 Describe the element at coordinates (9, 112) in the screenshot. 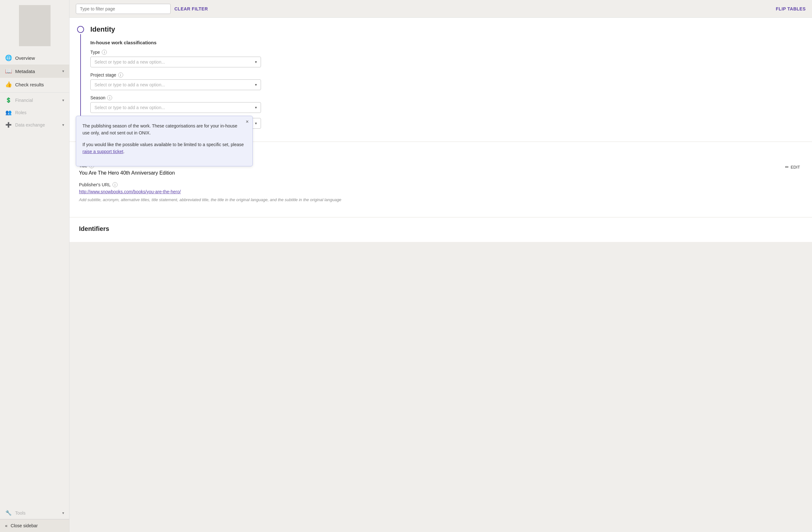

I see `roles-icon: 👥` at that location.